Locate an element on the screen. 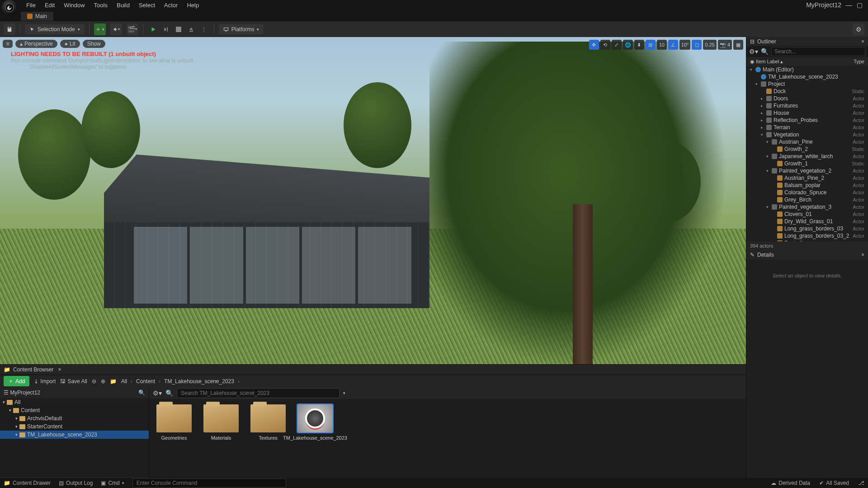 The width and height of the screenshot is (868, 488). transform-rotate-button: ⟲ is located at coordinates (605, 45).